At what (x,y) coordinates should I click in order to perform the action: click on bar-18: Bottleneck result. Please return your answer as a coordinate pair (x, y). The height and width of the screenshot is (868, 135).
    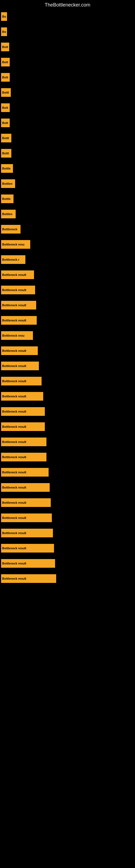
    Looking at the image, I should click on (17, 275).